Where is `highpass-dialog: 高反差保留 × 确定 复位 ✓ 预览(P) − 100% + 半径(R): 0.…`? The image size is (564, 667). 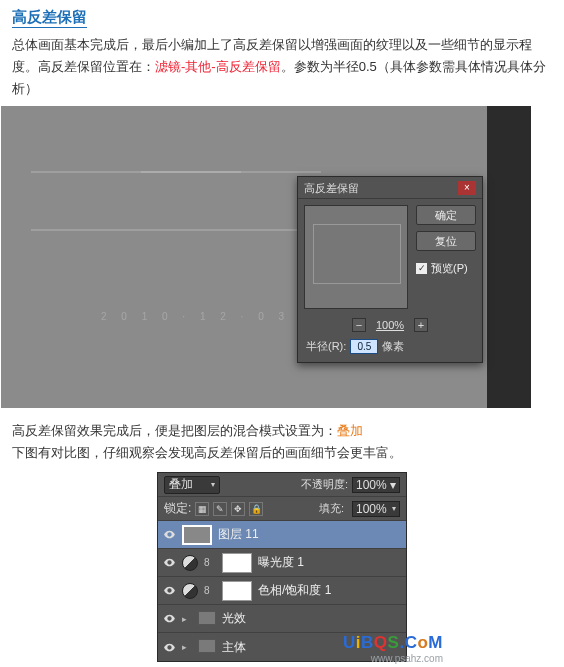
highpass-dialog: 高反差保留 × 确定 复位 ✓ 预览(P) − 100% + 半径(R): 0.… is located at coordinates (390, 270).